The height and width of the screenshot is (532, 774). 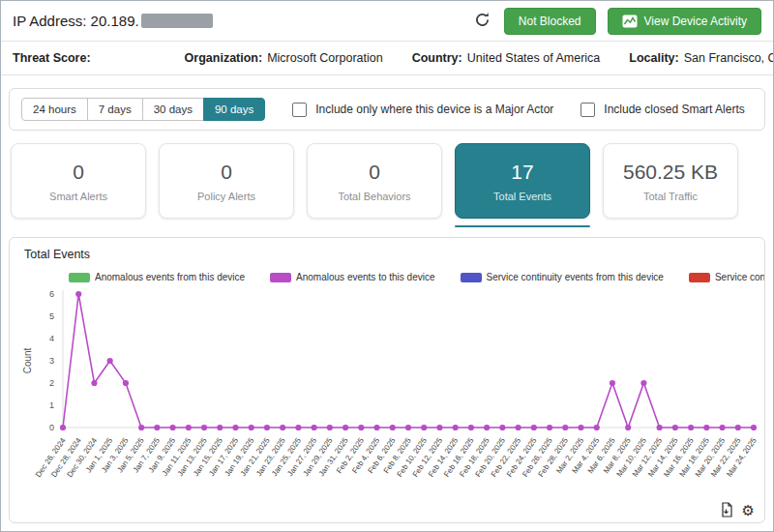 What do you see at coordinates (654, 58) in the screenshot?
I see `locality-label: Locality:` at bounding box center [654, 58].